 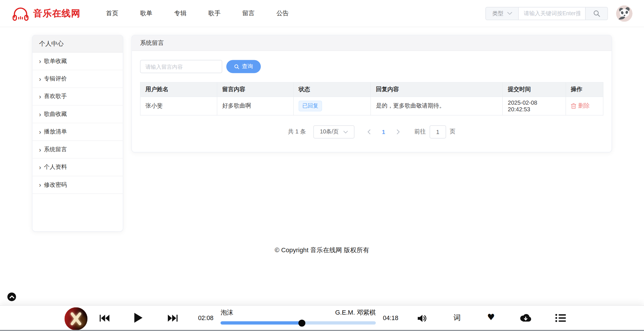 What do you see at coordinates (105, 318) in the screenshot?
I see `previous-track-icon` at bounding box center [105, 318].